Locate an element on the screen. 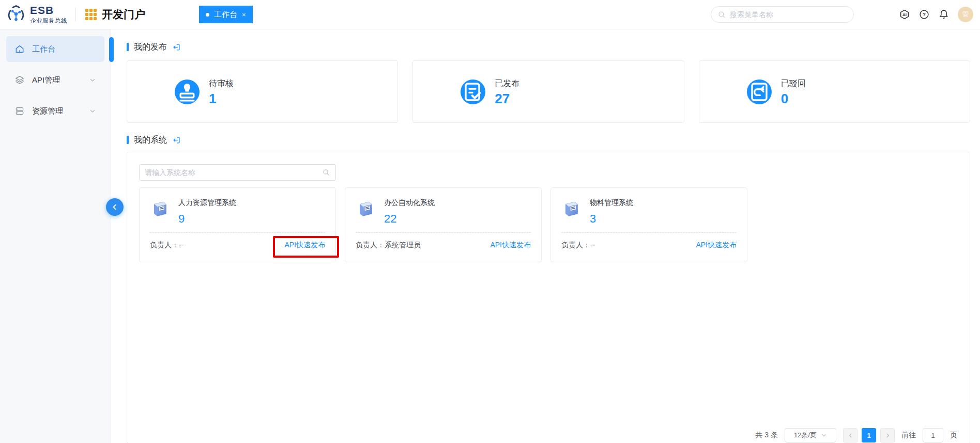  sidebar-item-api-management: API管理 is located at coordinates (55, 80).